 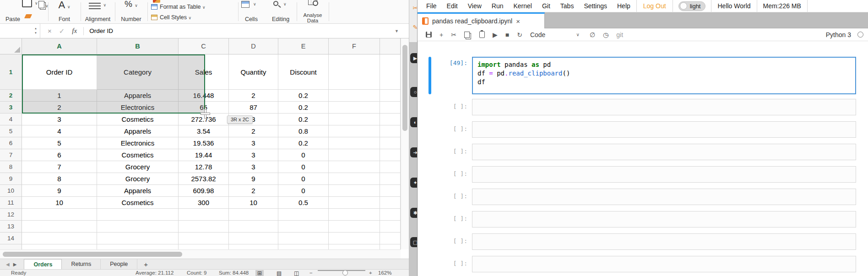 I want to click on select-all-corner, so click(x=11, y=47).